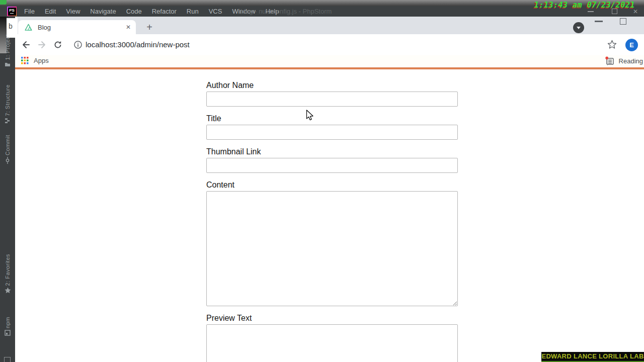  Describe the element at coordinates (58, 45) in the screenshot. I see `reload-icon` at that location.